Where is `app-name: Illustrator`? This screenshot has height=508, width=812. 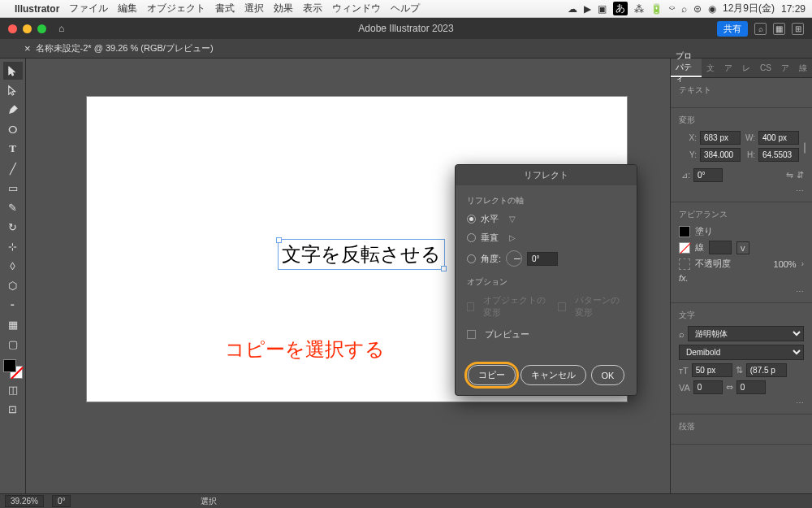
app-name: Illustrator is located at coordinates (37, 9).